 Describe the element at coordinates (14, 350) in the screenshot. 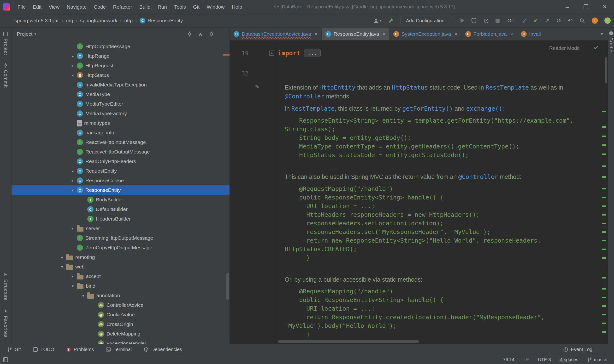

I see `toolwindow-button-git: Git` at that location.